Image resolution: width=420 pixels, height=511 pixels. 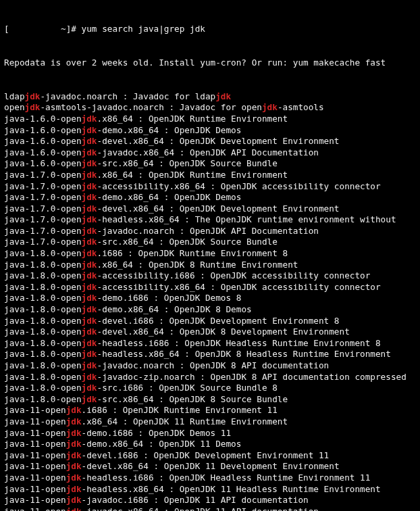 What do you see at coordinates (162, 443) in the screenshot?
I see `output-text: -demo.x86_64 : OpenJDK 11 Demos` at bounding box center [162, 443].